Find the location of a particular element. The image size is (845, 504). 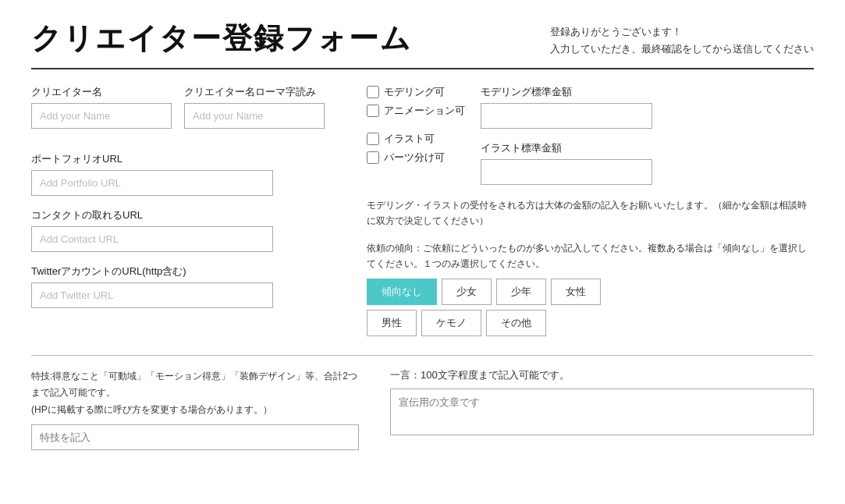

tendency-btn-2: 少年 is located at coordinates (521, 292).